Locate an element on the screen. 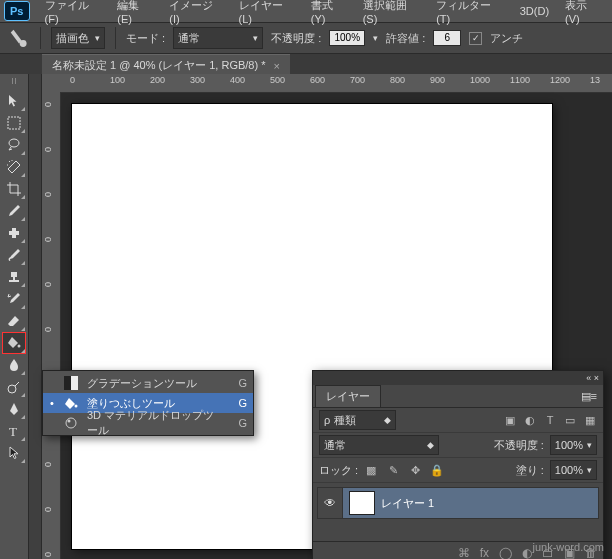 The image size is (612, 559). filter-adjust-icon: ◐ is located at coordinates (530, 420).